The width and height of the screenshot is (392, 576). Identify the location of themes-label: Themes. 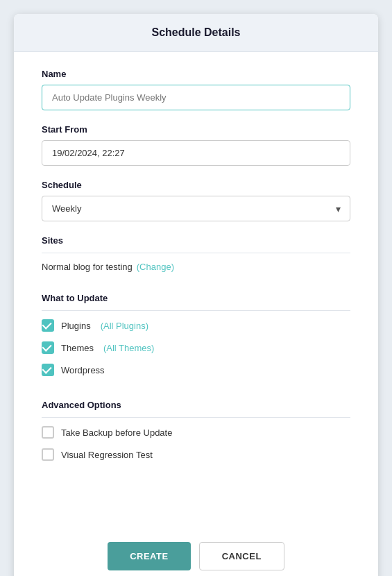
(78, 348).